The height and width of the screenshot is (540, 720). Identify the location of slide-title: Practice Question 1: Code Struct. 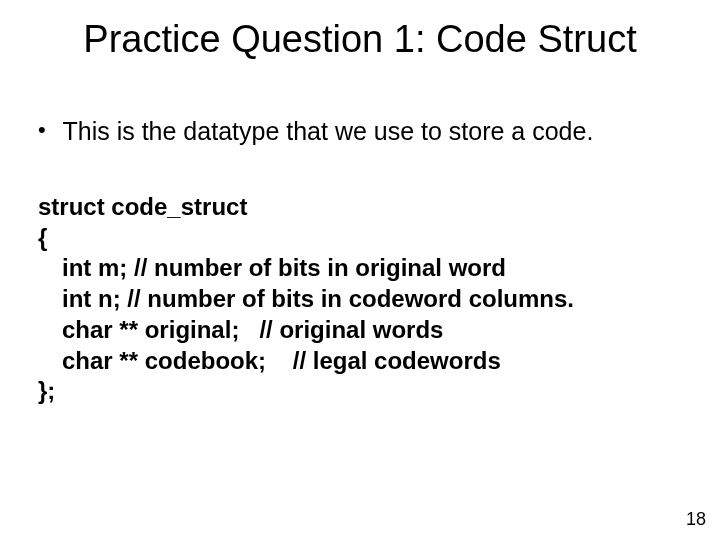
(360, 40).